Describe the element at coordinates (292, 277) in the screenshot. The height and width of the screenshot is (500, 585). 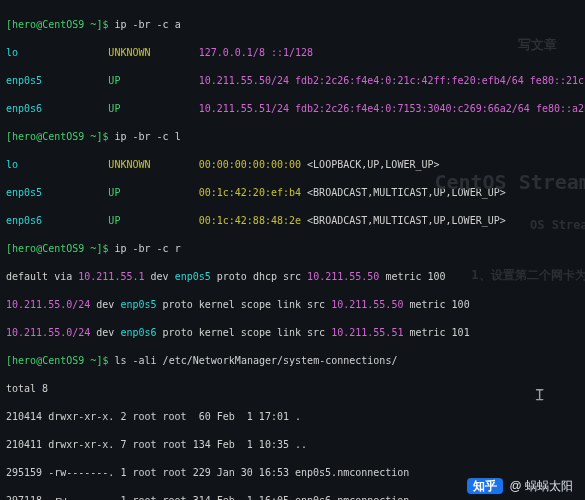
I see `ipr-1: default via 10.211.55.1 dev enp0s5 proto…` at that location.